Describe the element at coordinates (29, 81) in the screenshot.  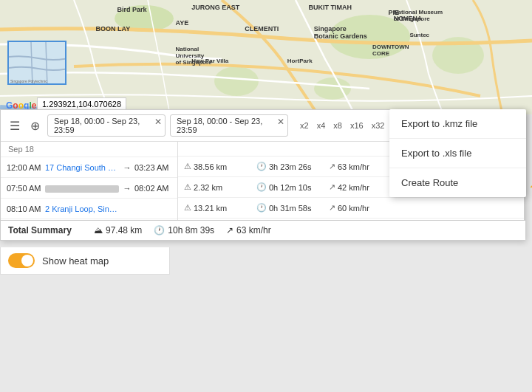
I see `svg-text: Singapore Polytechnic` at that location.